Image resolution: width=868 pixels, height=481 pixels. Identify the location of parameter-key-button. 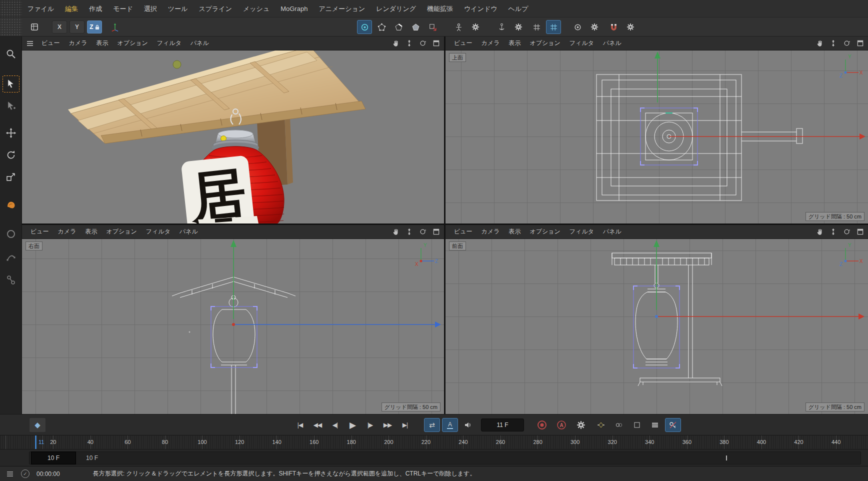
(655, 425).